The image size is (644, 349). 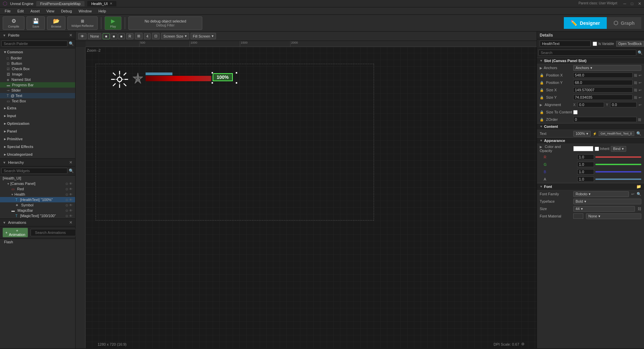 I want to click on hierarchy-item-magicbar: ▬ MagicBar ⊙ 👁, so click(x=38, y=210).